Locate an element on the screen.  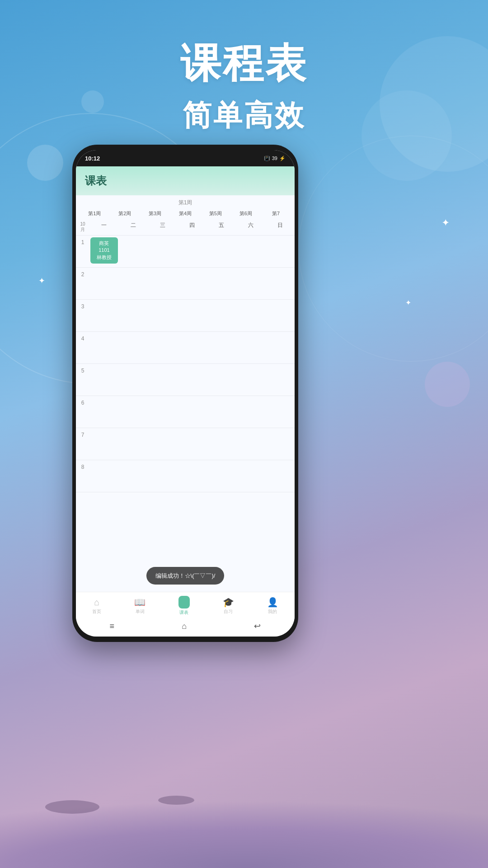
sys-back-btn: ↩ is located at coordinates (258, 626).